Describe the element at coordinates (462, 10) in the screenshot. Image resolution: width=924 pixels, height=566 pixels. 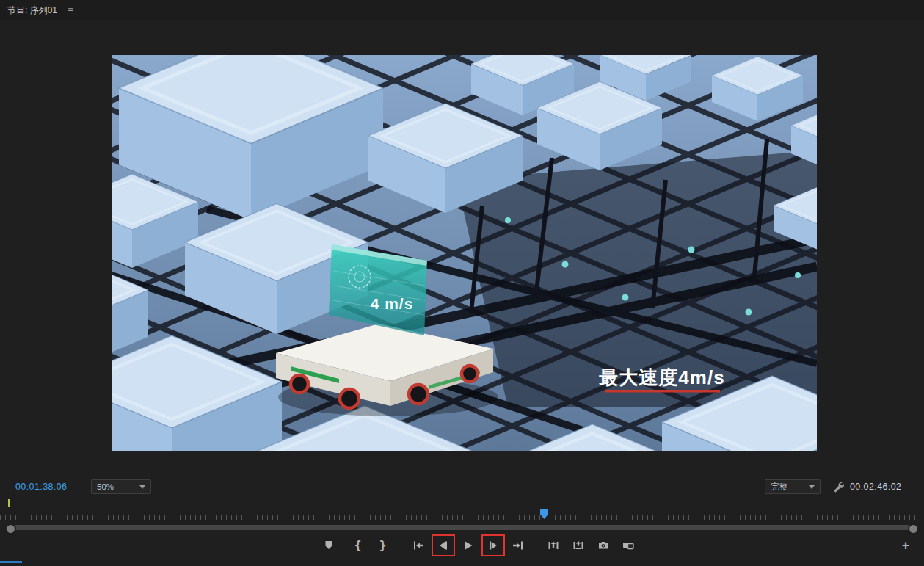
I see `panel-header: 节目: 序列01 ≡` at that location.